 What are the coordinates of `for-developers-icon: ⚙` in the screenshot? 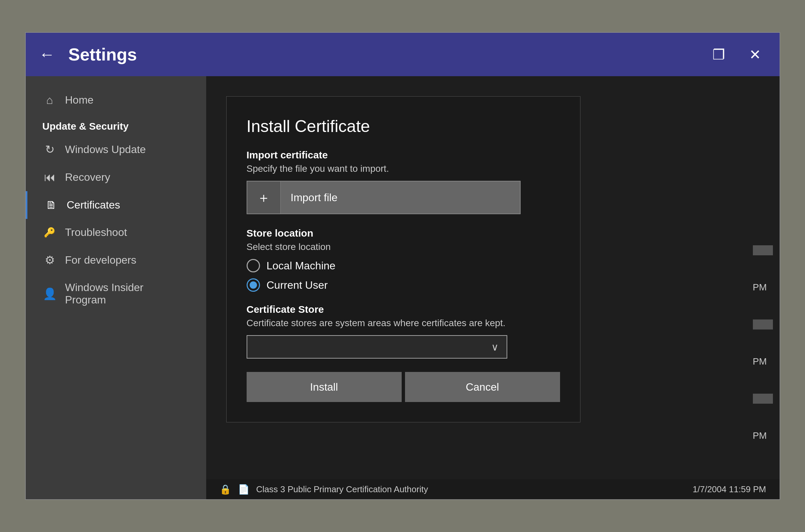 It's located at (50, 260).